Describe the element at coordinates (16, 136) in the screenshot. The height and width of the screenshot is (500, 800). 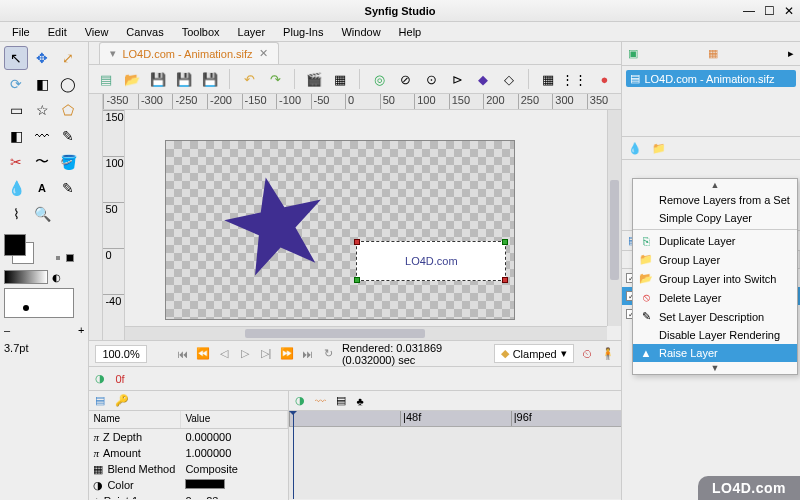
I see `gradient-tool: ◧` at that location.